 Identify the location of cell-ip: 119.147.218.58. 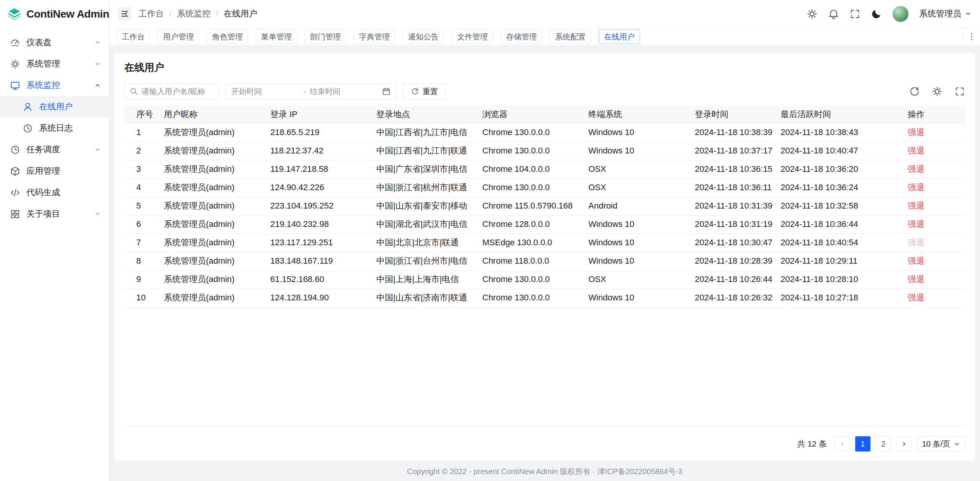
(323, 169).